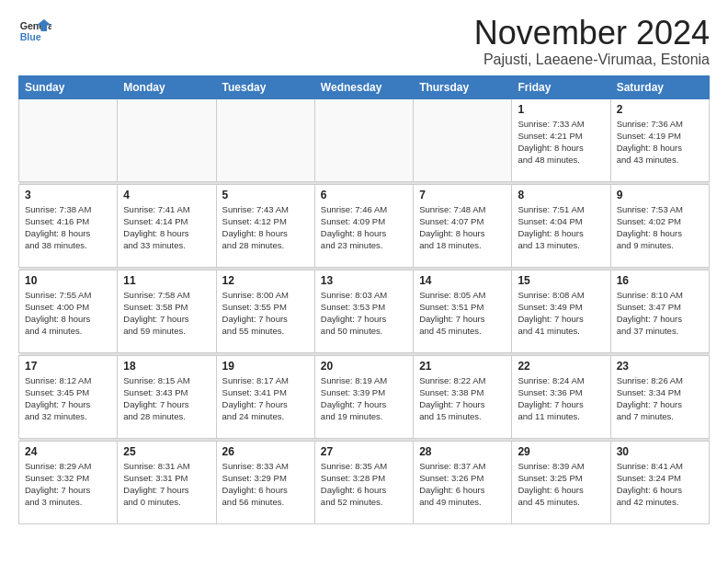  What do you see at coordinates (68, 195) in the screenshot?
I see `day-number: 3` at bounding box center [68, 195].